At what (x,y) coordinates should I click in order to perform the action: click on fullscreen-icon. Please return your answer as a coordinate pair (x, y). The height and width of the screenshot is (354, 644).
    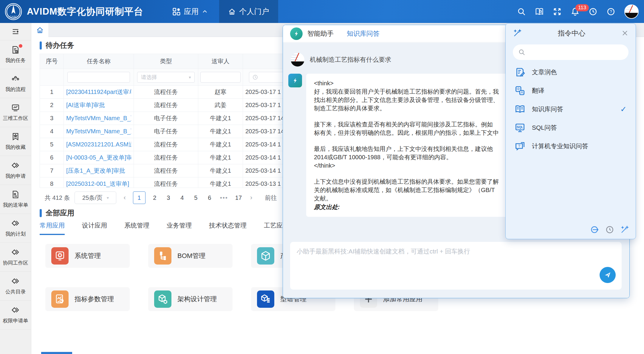
    Looking at the image, I should click on (557, 12).